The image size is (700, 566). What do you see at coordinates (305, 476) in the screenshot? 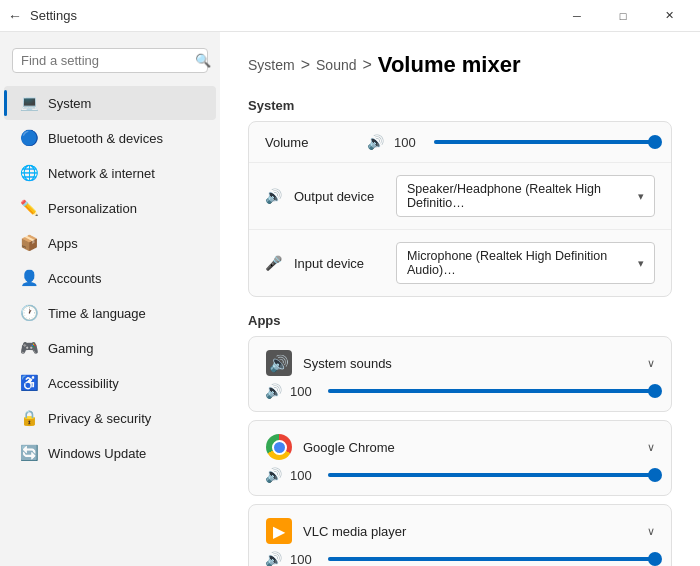
I see `chrome-vol-value: 100` at bounding box center [305, 476].